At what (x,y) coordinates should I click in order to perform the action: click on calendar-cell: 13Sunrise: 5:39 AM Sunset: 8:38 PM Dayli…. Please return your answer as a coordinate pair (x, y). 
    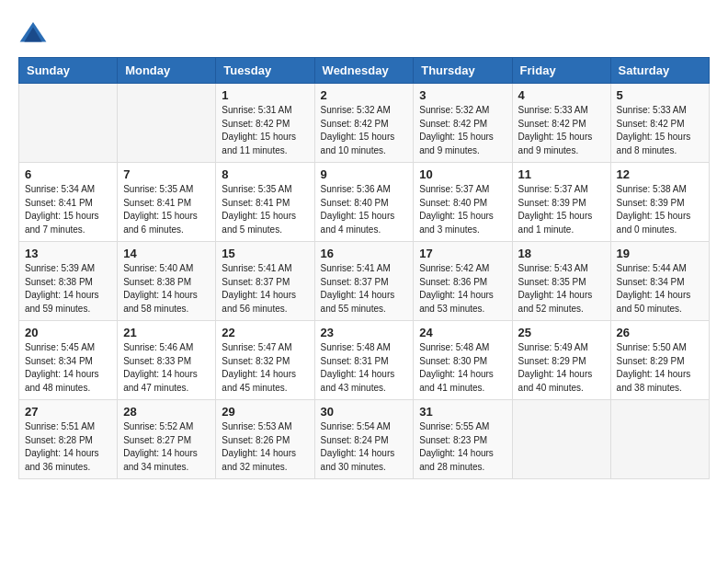
    Looking at the image, I should click on (68, 282).